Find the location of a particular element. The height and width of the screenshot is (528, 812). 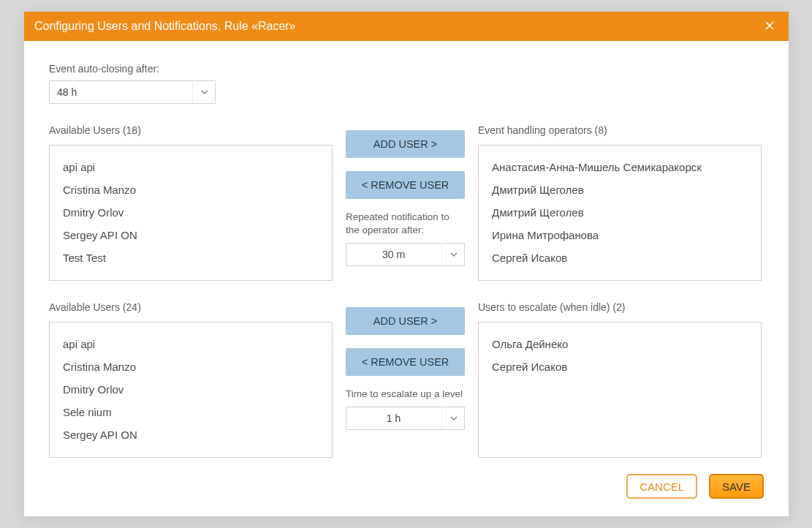

repeated-notification-label: Repeated notification to the operator af… is located at coordinates (405, 224).